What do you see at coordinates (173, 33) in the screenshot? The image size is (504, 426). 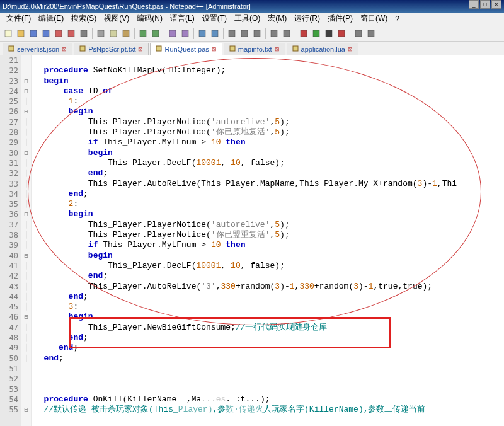 I see `find-button` at bounding box center [173, 33].